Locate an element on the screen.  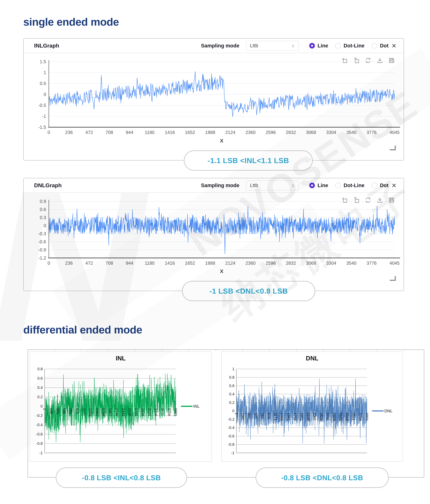
svg-text: 1951 is located at coordinates (110, 412).